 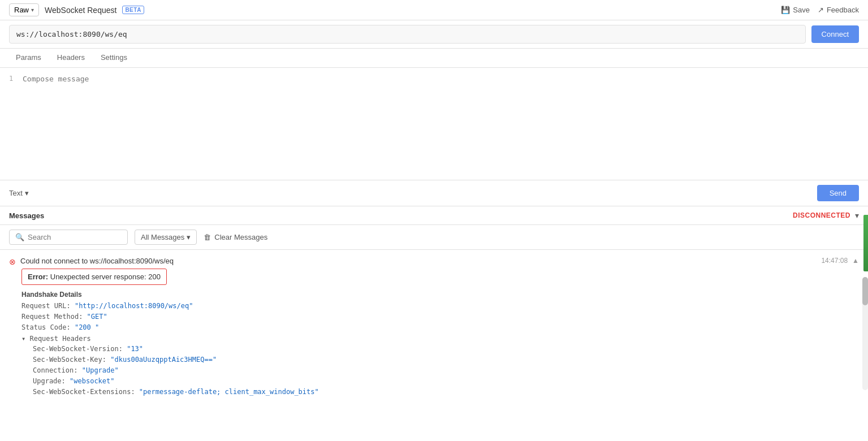 What do you see at coordinates (163, 237) in the screenshot?
I see `all-messages-label: All Messages` at bounding box center [163, 237].